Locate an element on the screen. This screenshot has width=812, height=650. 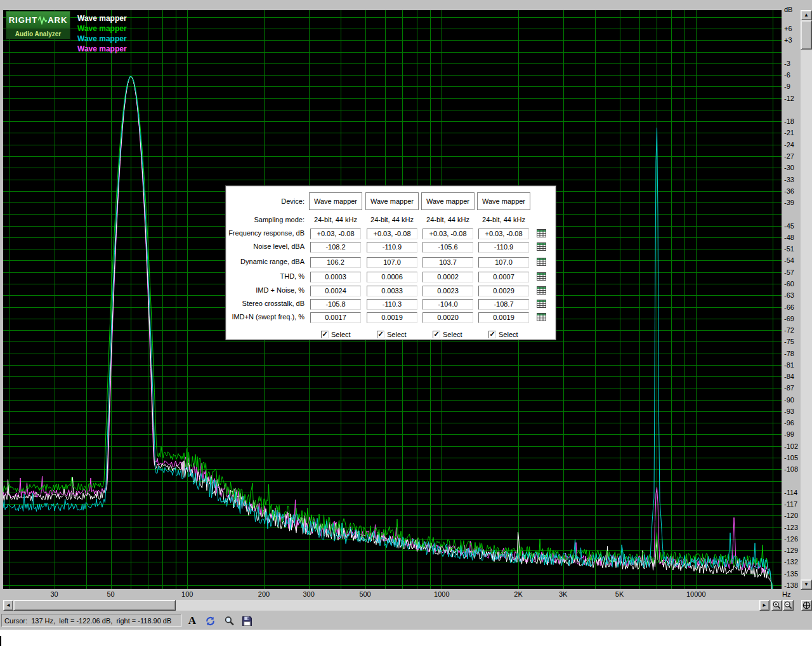
scroll-right-button: ► is located at coordinates (764, 606).